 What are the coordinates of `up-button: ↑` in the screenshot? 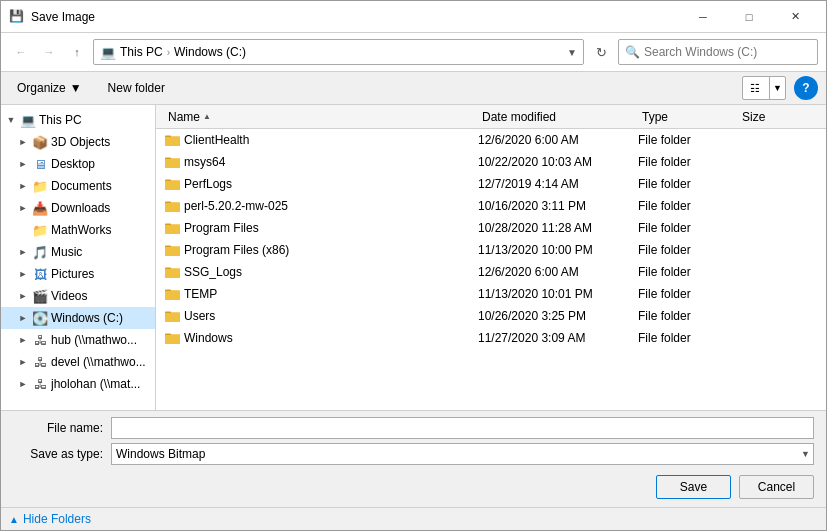 It's located at (77, 52).